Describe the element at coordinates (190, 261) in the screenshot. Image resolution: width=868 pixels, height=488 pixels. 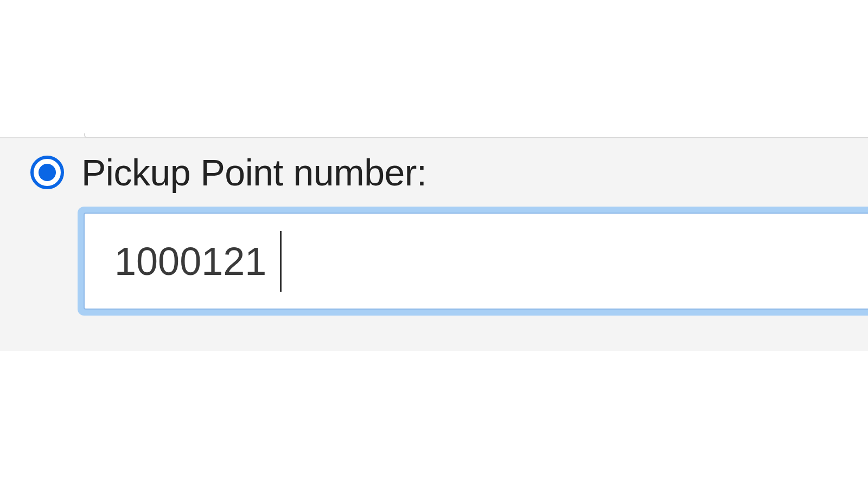
I see `pickup-point-input-value: 1000121` at that location.